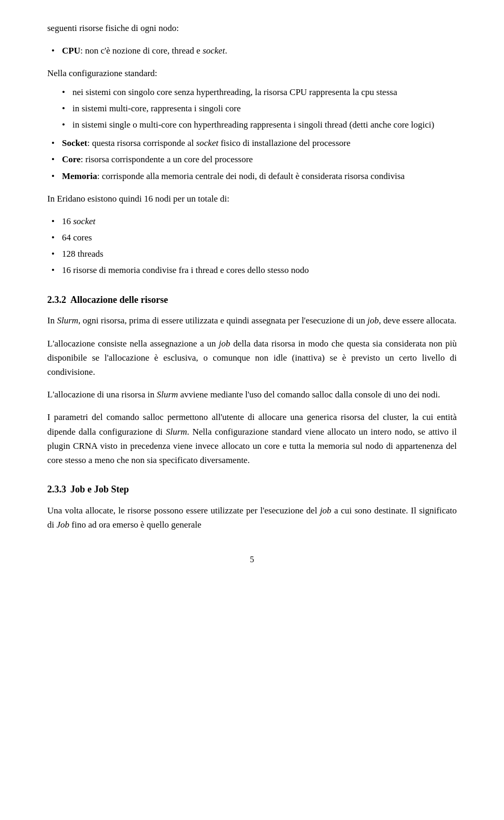  I want to click on section-232-title: Allocazione delle risorse, so click(119, 300).